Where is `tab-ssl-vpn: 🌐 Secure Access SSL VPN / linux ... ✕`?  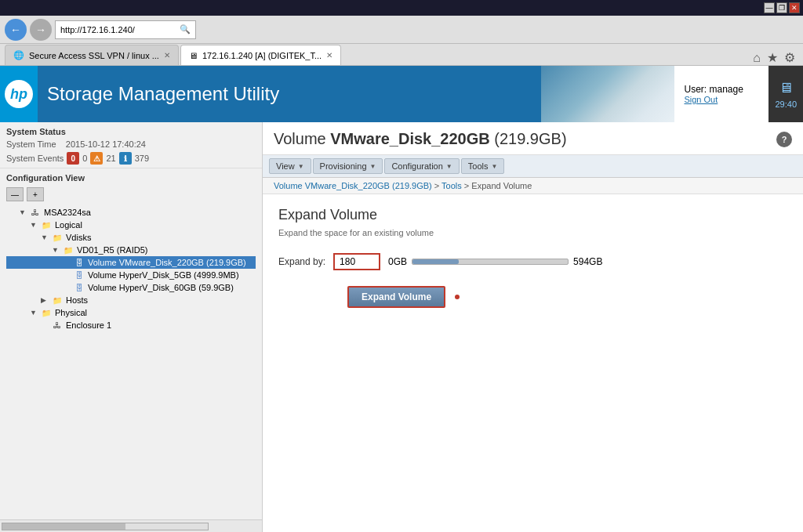
tab-ssl-vpn: 🌐 Secure Access SSL VPN / linux ... ✕ is located at coordinates (92, 55).